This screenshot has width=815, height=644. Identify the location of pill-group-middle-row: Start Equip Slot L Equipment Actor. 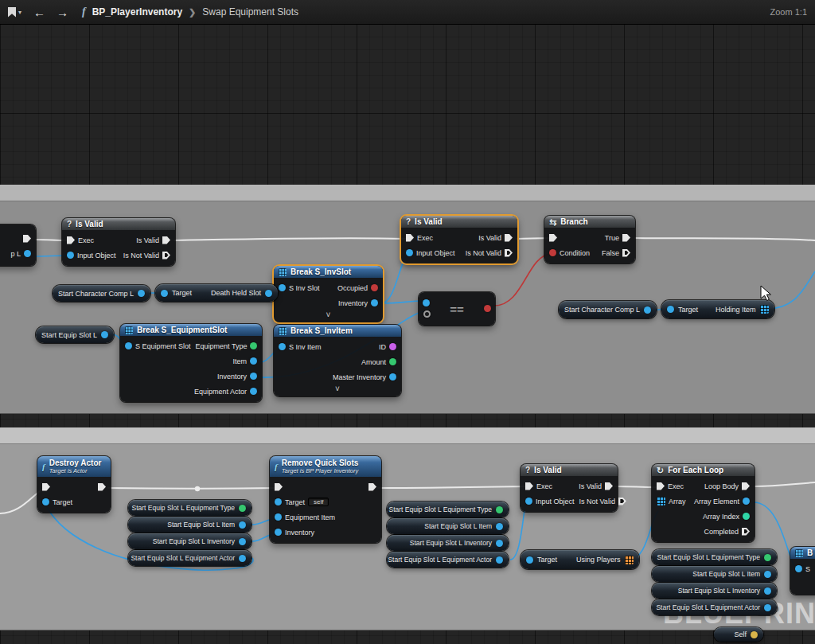
(447, 560).